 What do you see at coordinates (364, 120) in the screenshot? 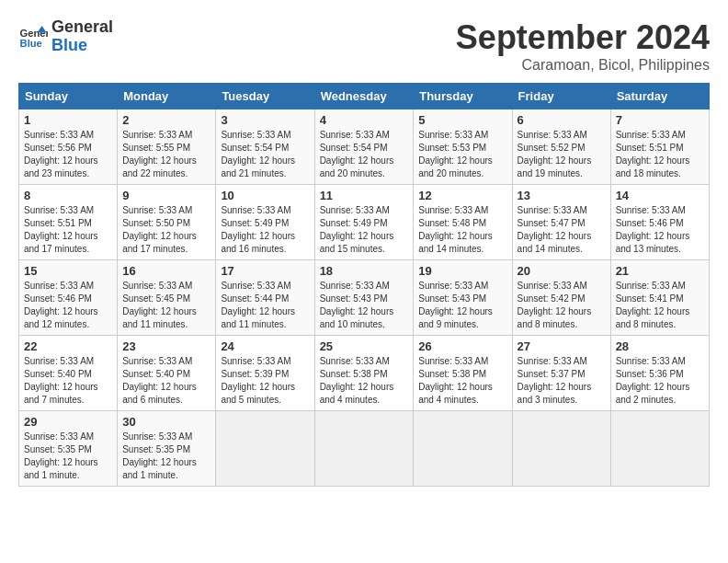
I see `day-number: 4` at bounding box center [364, 120].